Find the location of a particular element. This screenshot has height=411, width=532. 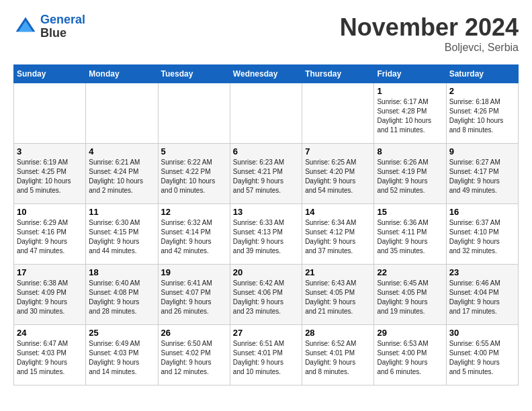

day-number: 23 is located at coordinates (482, 273).